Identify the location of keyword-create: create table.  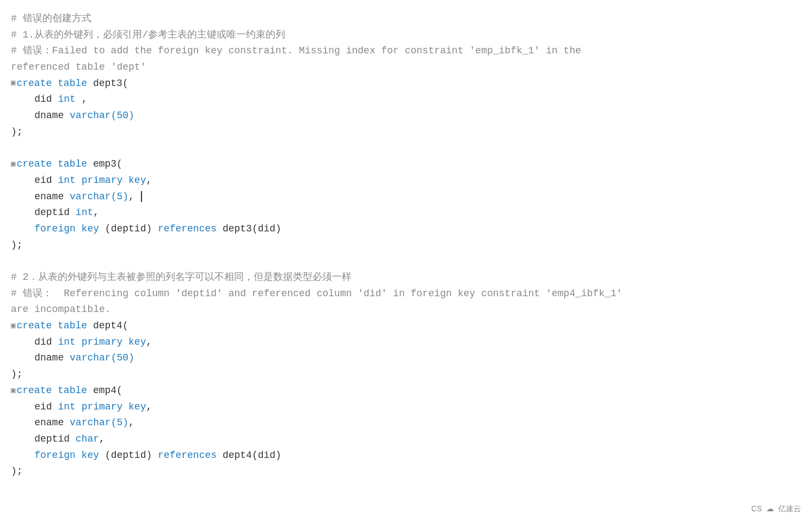
(54, 83).